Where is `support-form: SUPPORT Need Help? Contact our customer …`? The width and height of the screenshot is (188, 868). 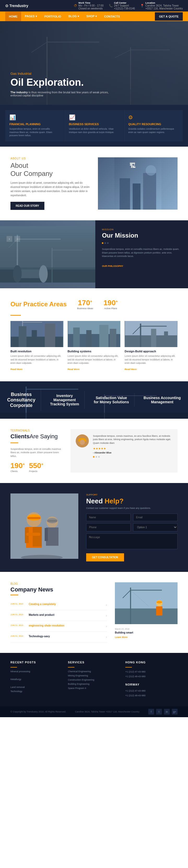
support-form: SUPPORT Need Help? Contact our customer … is located at coordinates (132, 527).